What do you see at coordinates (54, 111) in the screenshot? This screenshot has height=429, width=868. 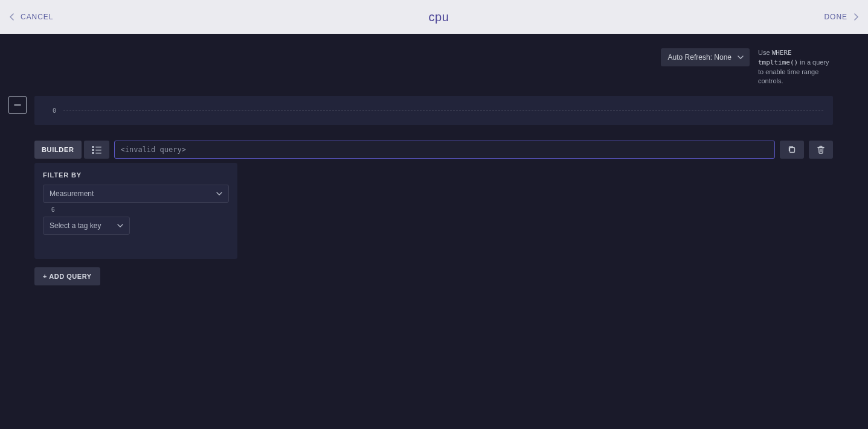 I see `chart-y-tick: 0` at bounding box center [54, 111].